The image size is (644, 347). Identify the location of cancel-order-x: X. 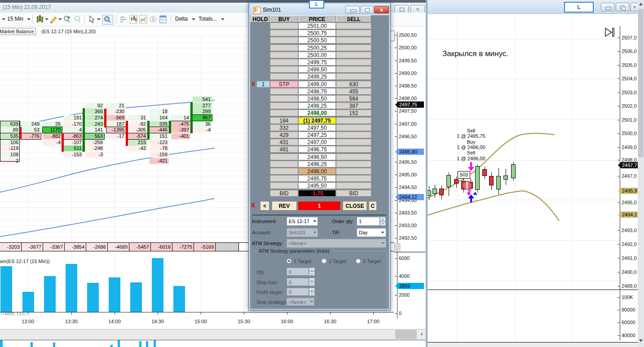
(253, 84).